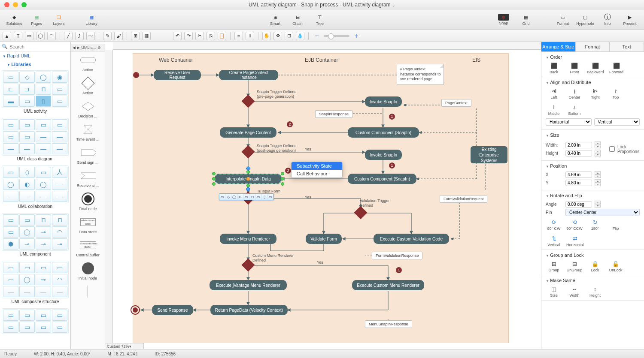  What do you see at coordinates (612, 149) in the screenshot?
I see `lock-proportions-checkbox` at bounding box center [612, 149].